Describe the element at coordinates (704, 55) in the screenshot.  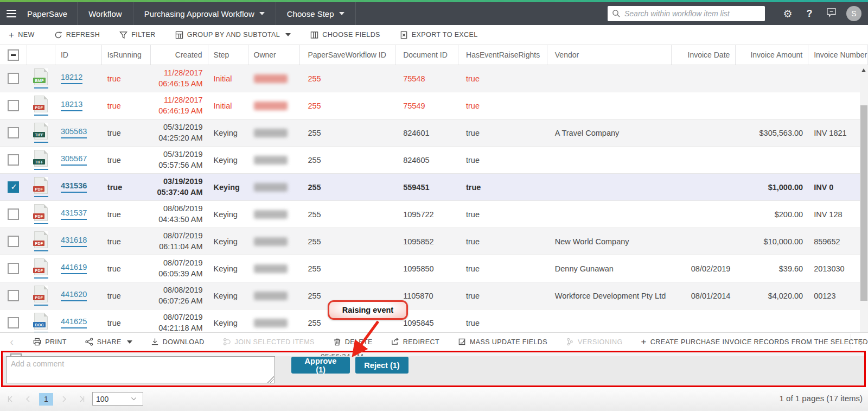
I see `column-header-invoice-date: Invoice Date` at that location.